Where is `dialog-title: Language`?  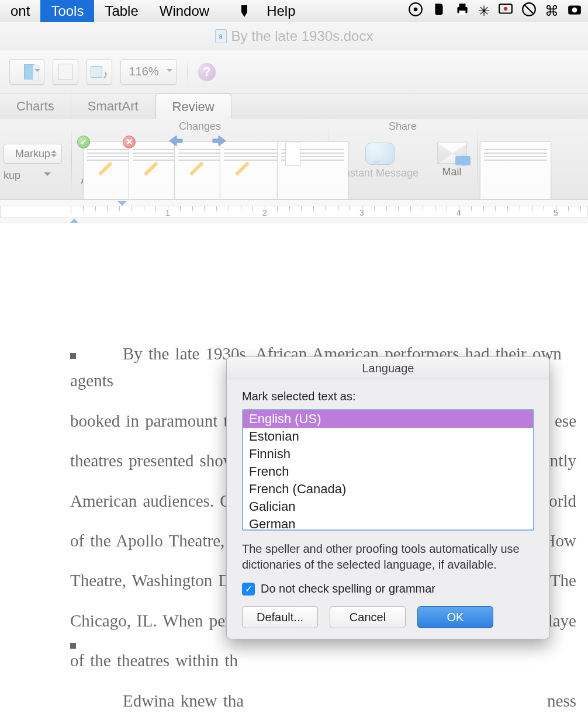 dialog-title: Language is located at coordinates (388, 368).